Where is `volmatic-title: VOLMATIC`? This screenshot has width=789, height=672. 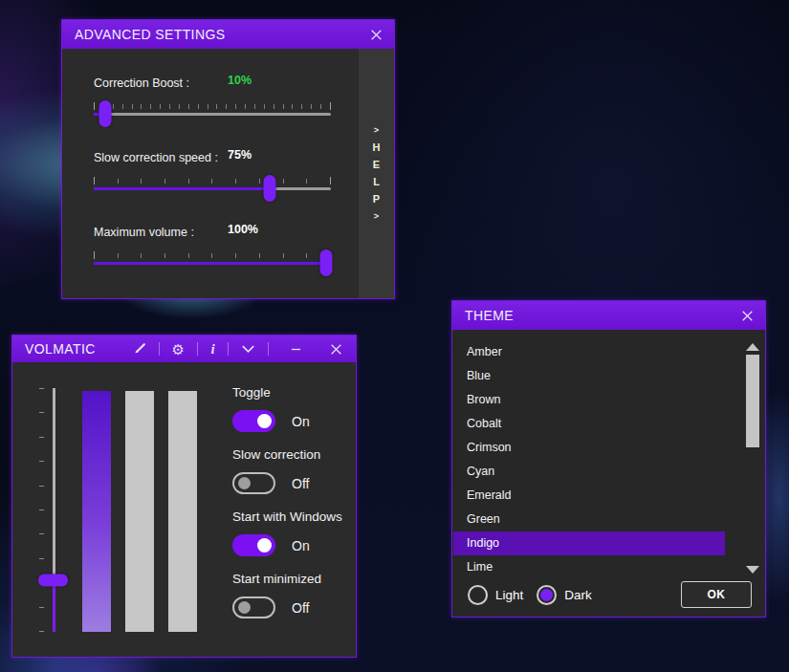 volmatic-title: VOLMATIC is located at coordinates (60, 349).